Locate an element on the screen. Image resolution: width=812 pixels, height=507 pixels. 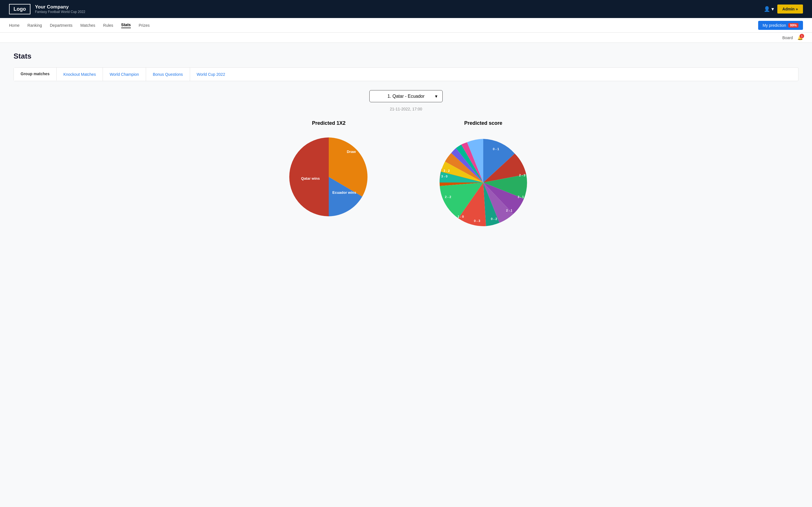
header-left: Logo Your Company Fantasy Football World… is located at coordinates (47, 9).